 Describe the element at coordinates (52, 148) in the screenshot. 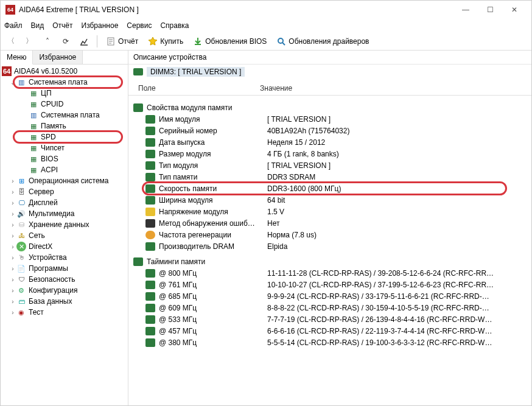

I see `tree-item-label: Чипсет` at that location.